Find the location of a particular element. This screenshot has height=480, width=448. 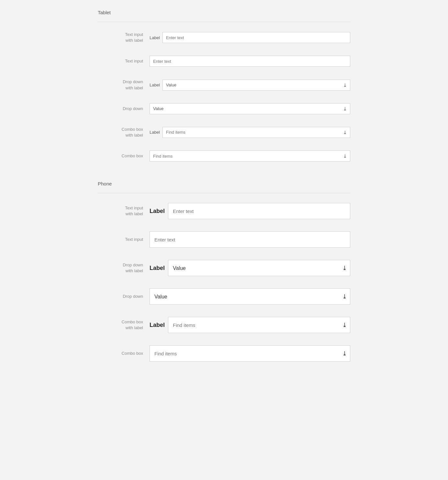

tablet-dropdown-row: Drop down Value Option 1 Option 2 ⤓ is located at coordinates (224, 110).